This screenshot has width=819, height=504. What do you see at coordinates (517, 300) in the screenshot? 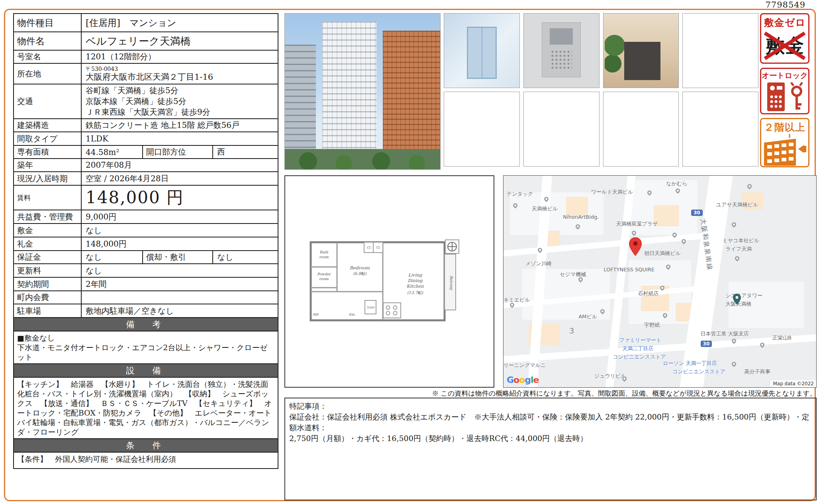
I see `map-label: キミエビル` at bounding box center [517, 300].